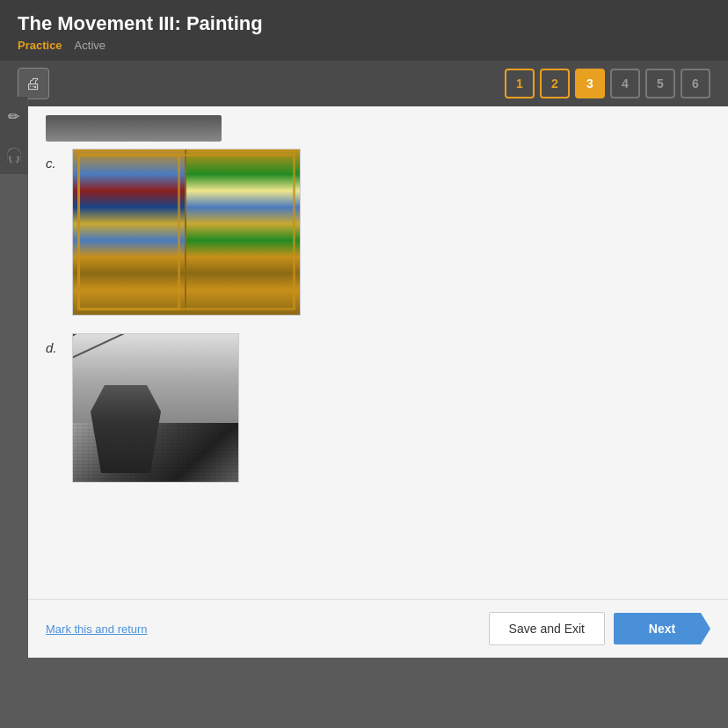 Image resolution: width=728 pixels, height=728 pixels. Describe the element at coordinates (660, 84) in the screenshot. I see `page-num-5: 5` at that location.